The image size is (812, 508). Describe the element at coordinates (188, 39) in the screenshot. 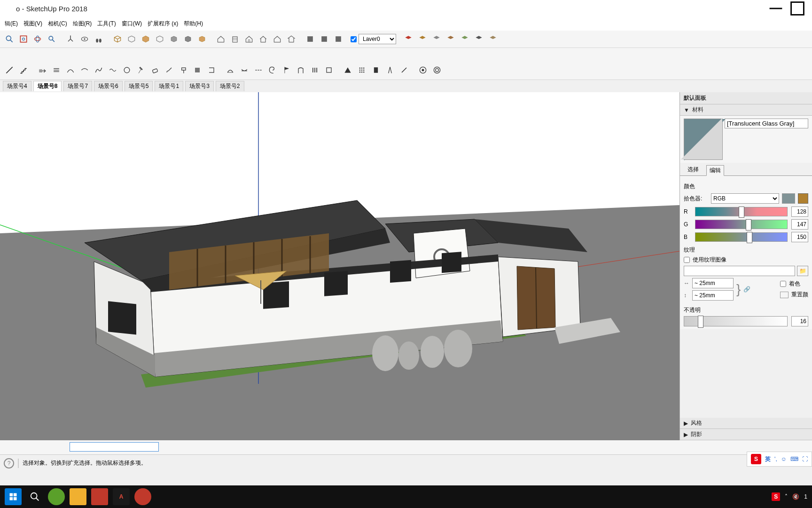

I see `cube-tool-6-icon` at that location.